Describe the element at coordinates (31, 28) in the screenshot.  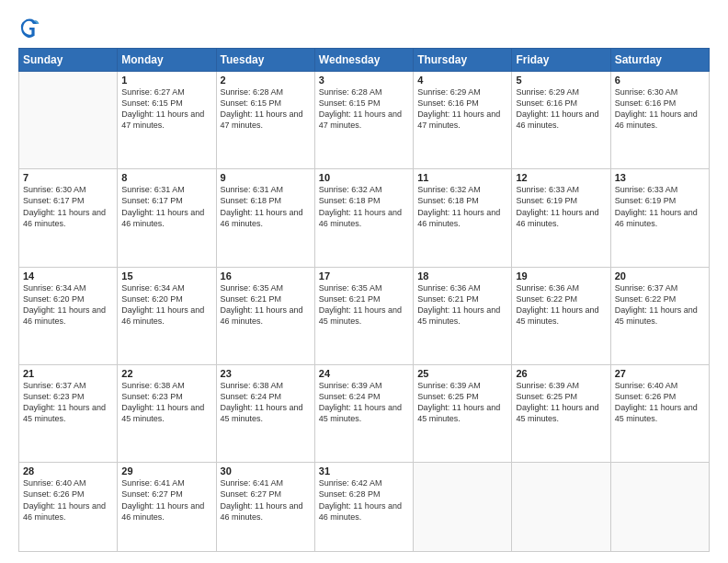
I see `logo` at that location.